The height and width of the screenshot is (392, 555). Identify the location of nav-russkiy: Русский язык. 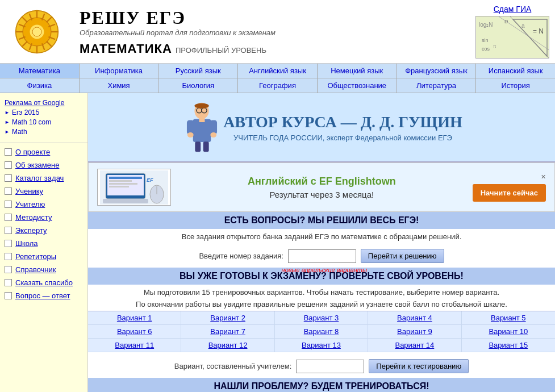
(198, 70).